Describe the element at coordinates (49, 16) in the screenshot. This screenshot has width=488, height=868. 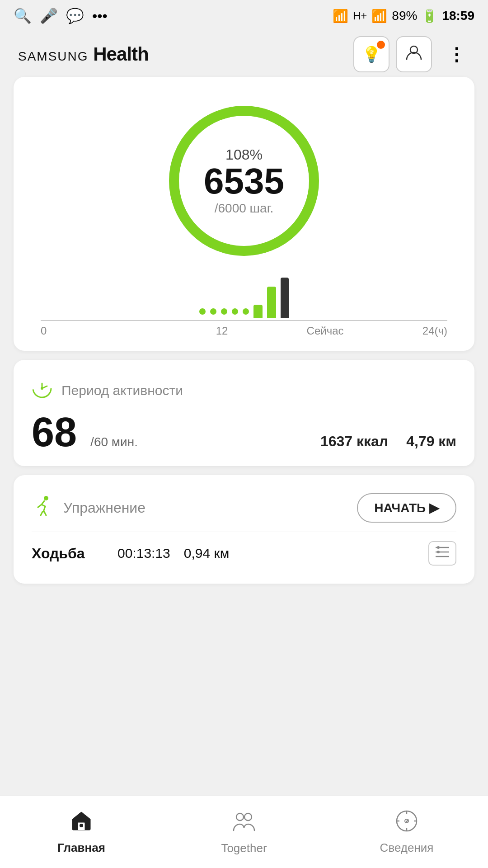
I see `mic-icon: 🎤` at that location.